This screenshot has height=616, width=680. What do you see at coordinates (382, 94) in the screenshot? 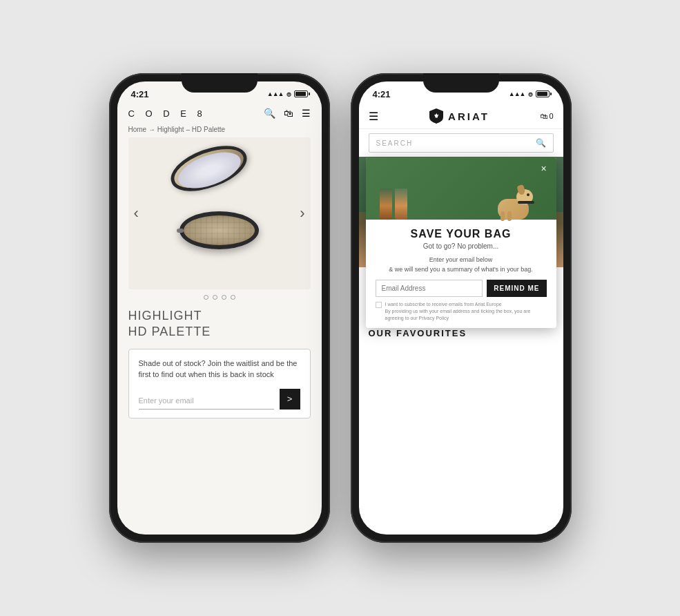
I see `status-time-2: 4:21` at bounding box center [382, 94].